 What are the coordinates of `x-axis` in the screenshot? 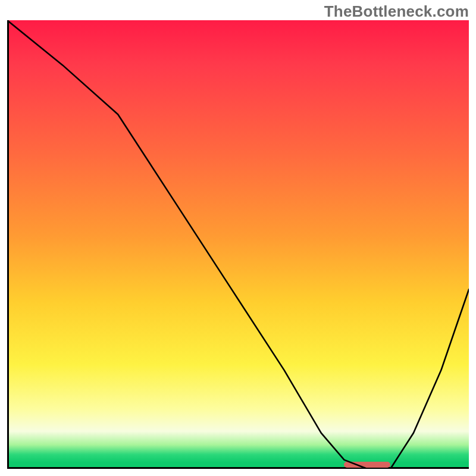 It's located at (238, 468).